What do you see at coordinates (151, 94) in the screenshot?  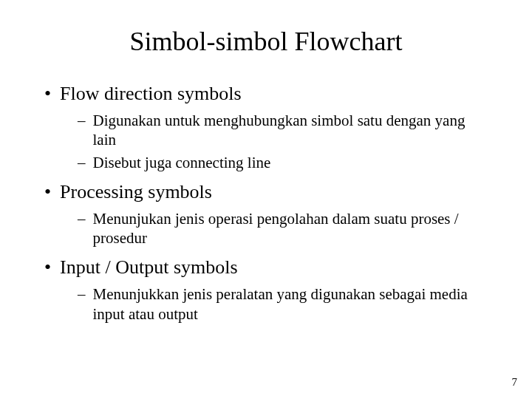 I see `bullet-heading: Flow direction symbols` at bounding box center [151, 94].